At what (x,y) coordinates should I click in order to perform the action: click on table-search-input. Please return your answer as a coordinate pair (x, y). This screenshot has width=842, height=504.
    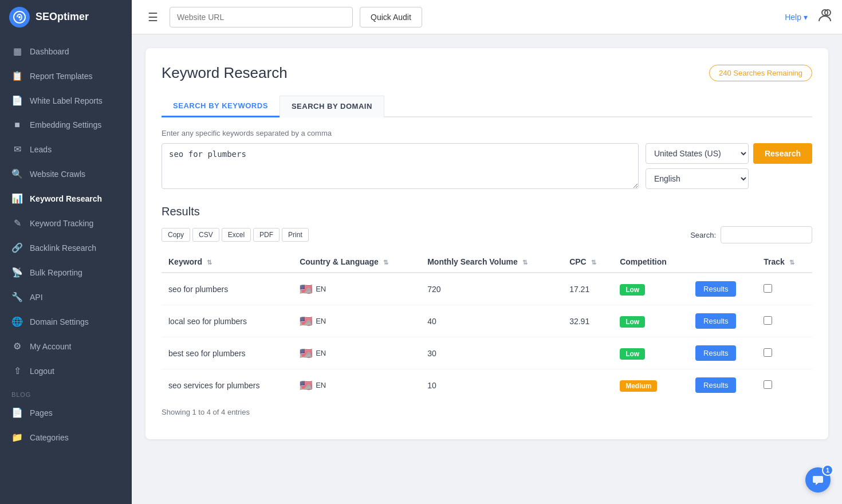
    Looking at the image, I should click on (766, 235).